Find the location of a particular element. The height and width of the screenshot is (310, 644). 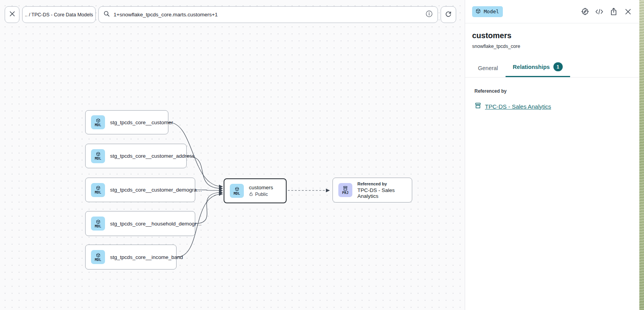

tab-general-label: General is located at coordinates (488, 68).